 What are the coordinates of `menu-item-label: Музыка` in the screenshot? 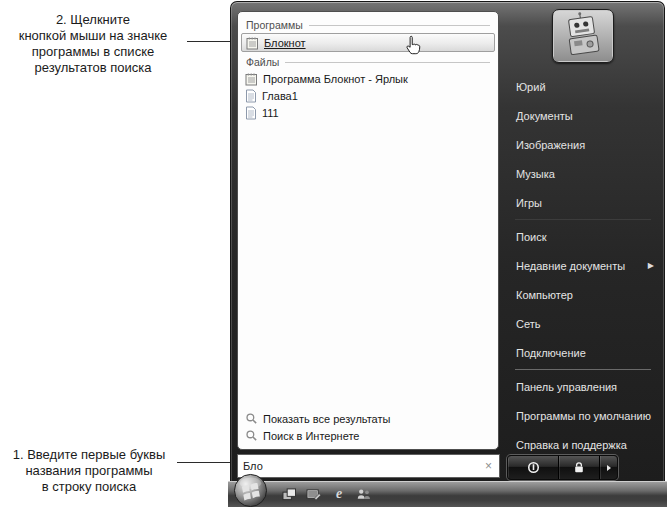 It's located at (536, 174).